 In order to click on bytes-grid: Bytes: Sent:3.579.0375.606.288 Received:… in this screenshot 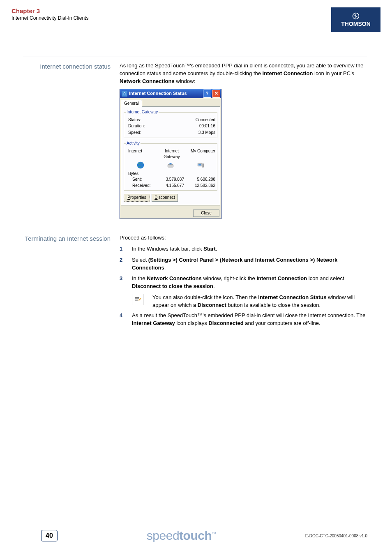, I will do `click(171, 180)`.